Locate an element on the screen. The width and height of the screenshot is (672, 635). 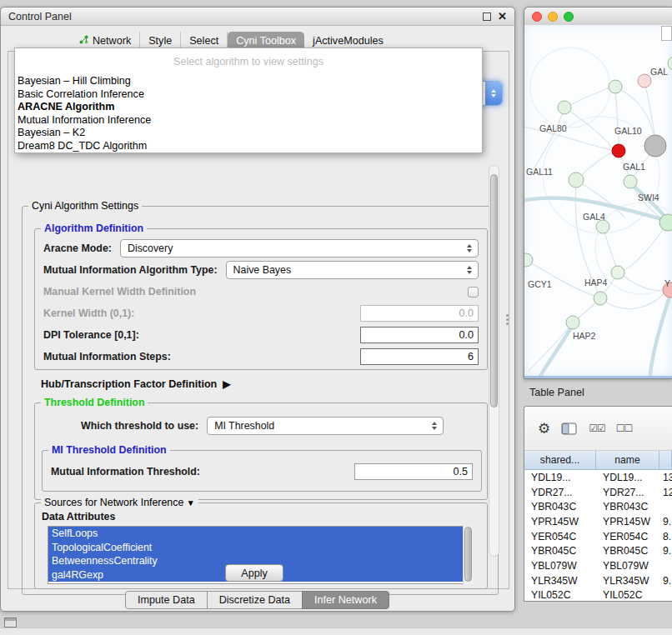
table-cell: YBR045C is located at coordinates (628, 551).